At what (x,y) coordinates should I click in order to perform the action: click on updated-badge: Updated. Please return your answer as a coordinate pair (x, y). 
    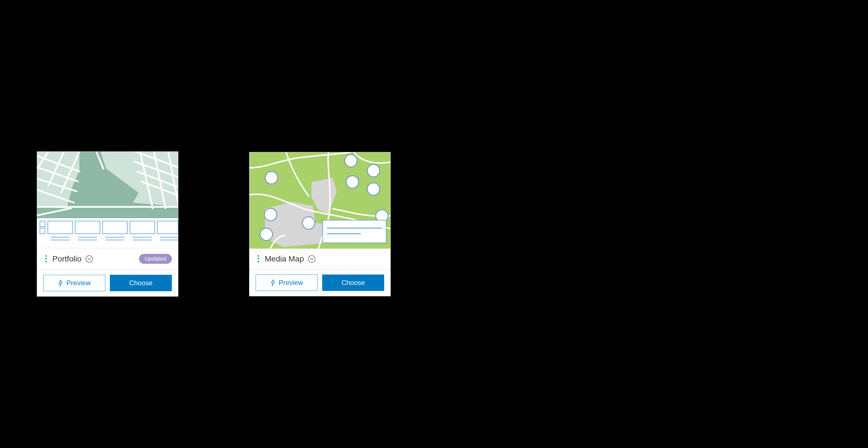
    Looking at the image, I should click on (156, 259).